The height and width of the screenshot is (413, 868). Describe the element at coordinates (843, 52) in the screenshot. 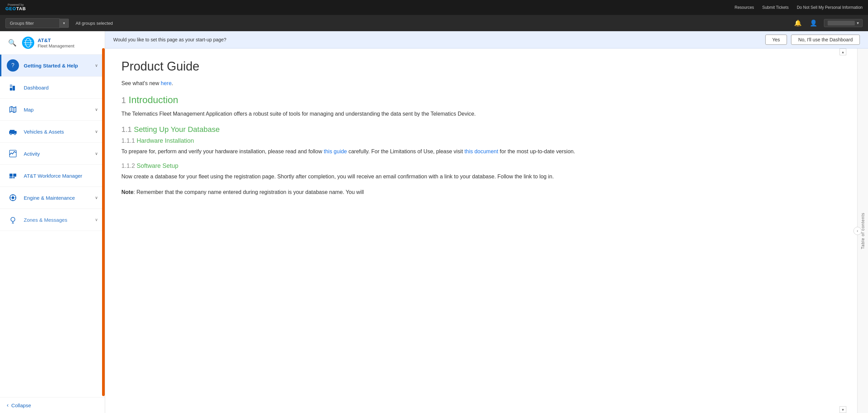

I see `scroll-up-arrow: ▲` at that location.